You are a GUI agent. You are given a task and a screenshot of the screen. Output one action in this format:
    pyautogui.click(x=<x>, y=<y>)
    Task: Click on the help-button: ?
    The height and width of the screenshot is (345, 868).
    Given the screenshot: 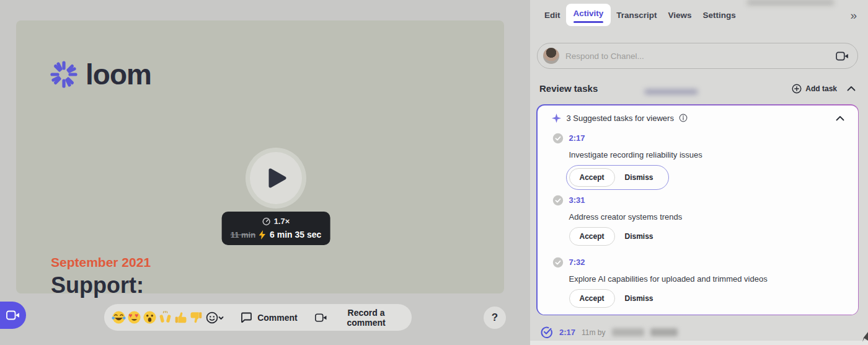 What is the action you would take?
    pyautogui.click(x=495, y=318)
    